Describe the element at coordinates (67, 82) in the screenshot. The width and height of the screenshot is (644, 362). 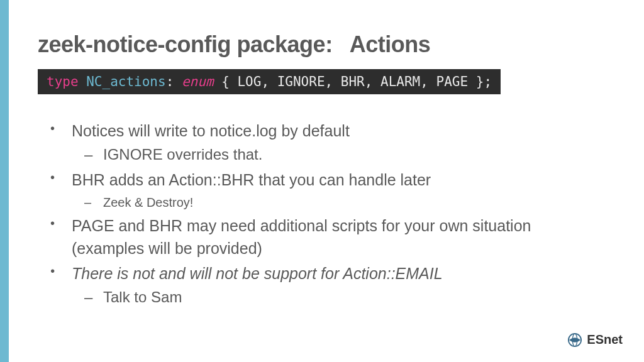
I see `code-keyword-type: type` at that location.